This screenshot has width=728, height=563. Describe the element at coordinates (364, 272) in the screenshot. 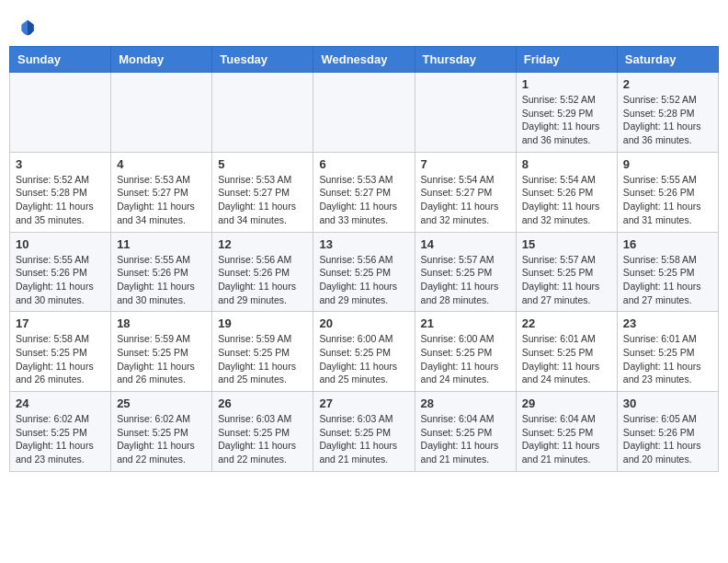

I see `week-row-3: 10Sunrise: 5:55 AM Sunset: 5:26 PM Dayli…` at that location.